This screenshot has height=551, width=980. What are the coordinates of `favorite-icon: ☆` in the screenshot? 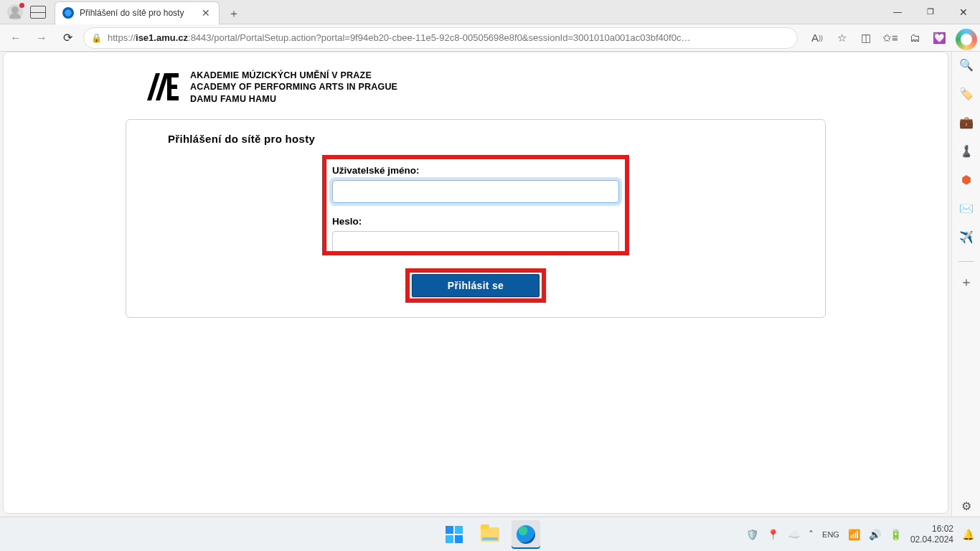 It's located at (842, 38).